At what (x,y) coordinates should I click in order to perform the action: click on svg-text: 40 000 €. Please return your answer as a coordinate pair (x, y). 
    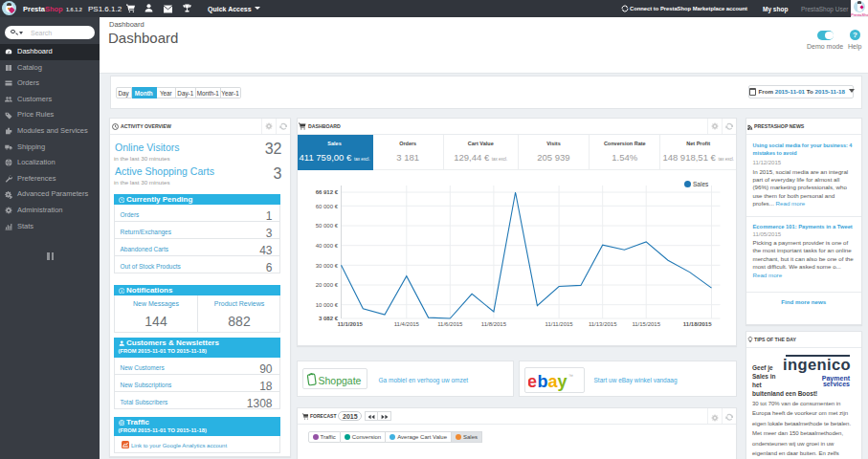
    Looking at the image, I should click on (326, 246).